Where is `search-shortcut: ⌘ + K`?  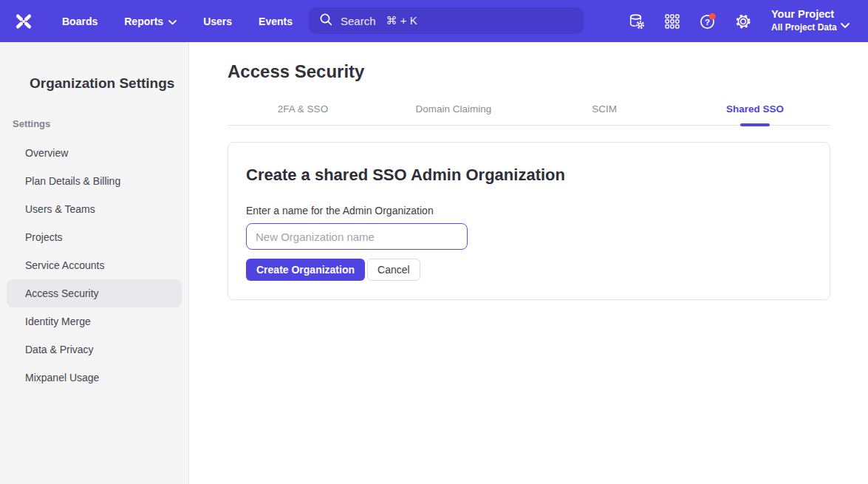
search-shortcut: ⌘ + K is located at coordinates (402, 21).